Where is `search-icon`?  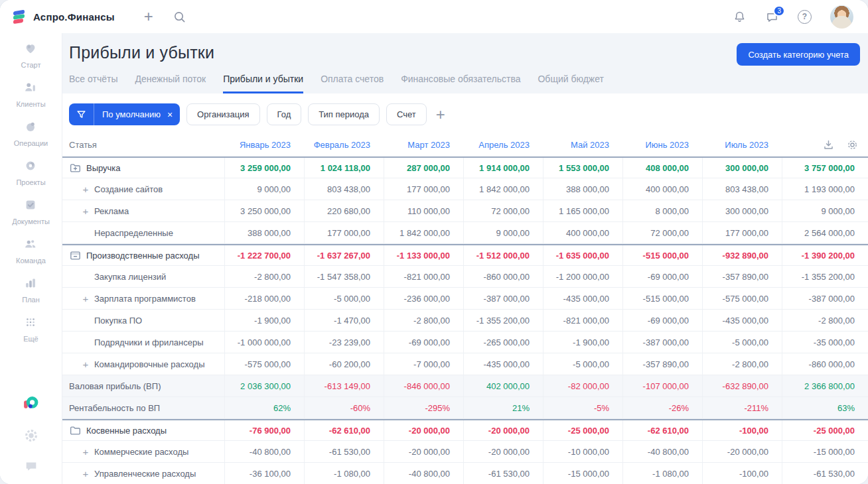
search-icon is located at coordinates (179, 17).